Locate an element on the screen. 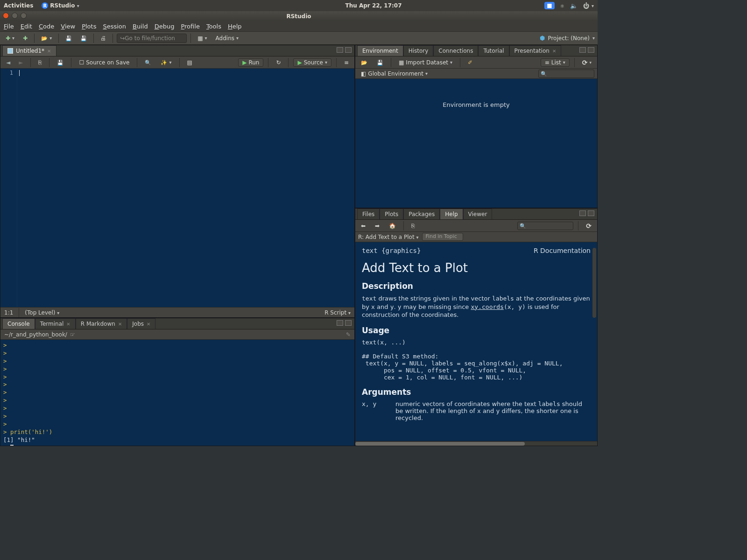 The width and height of the screenshot is (747, 560). filetype-picker: R Script ▾ is located at coordinates (338, 313).